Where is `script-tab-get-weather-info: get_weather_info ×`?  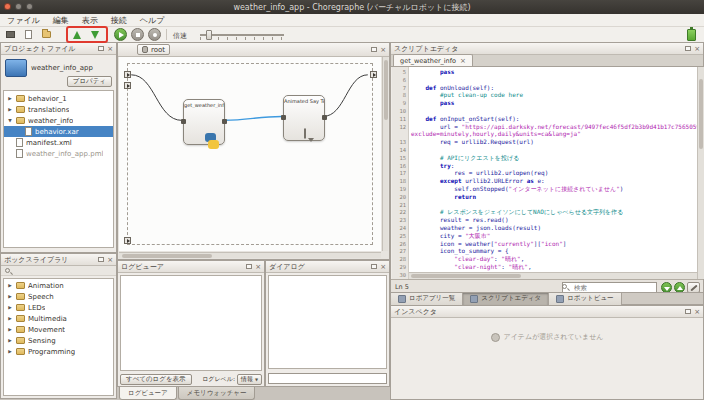 script-tab-get-weather-info: get_weather_info × is located at coordinates (433, 60).